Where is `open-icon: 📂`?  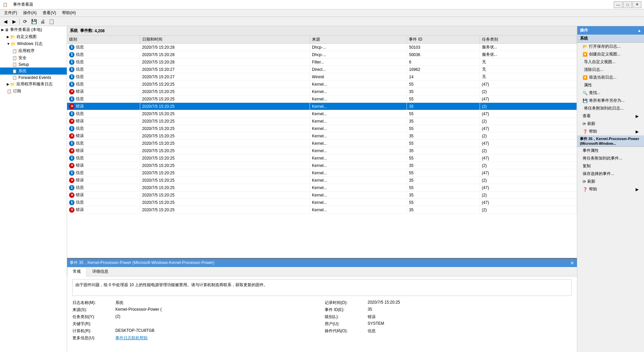 open-icon: 📂 is located at coordinates (585, 47).